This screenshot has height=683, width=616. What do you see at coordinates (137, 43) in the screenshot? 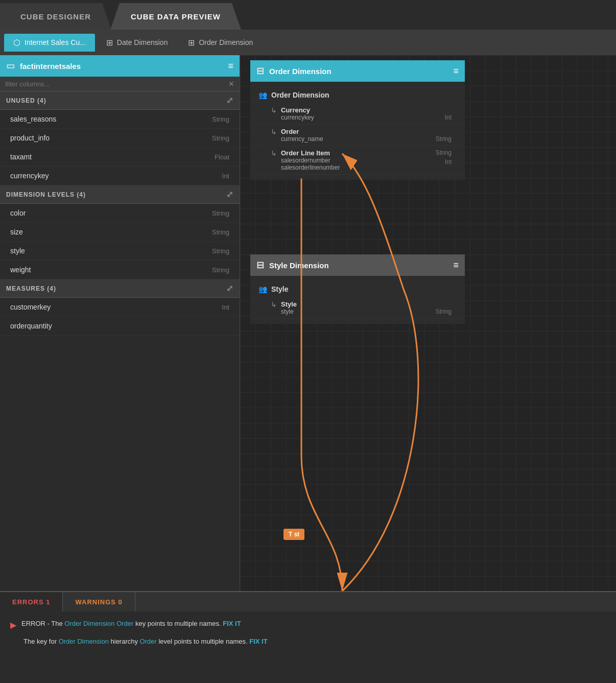
I see `sub-tab-date-dimension: ⊞ Date Dimension` at bounding box center [137, 43].